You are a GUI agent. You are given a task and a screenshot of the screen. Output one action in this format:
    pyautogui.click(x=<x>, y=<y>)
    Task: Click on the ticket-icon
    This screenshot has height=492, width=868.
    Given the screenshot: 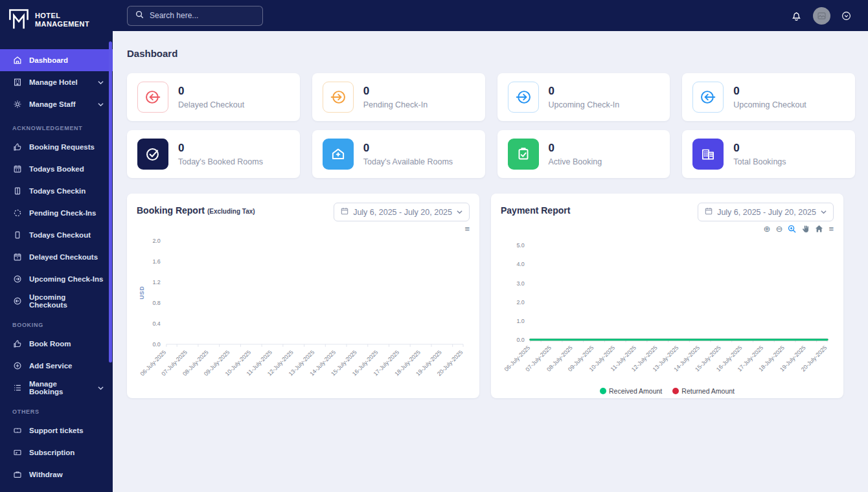 What is the action you would take?
    pyautogui.click(x=17, y=431)
    